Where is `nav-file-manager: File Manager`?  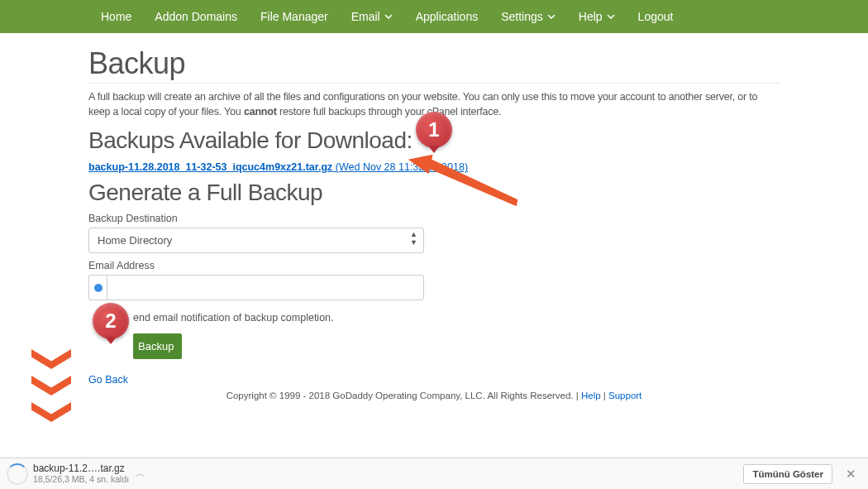 nav-file-manager: File Manager is located at coordinates (294, 17).